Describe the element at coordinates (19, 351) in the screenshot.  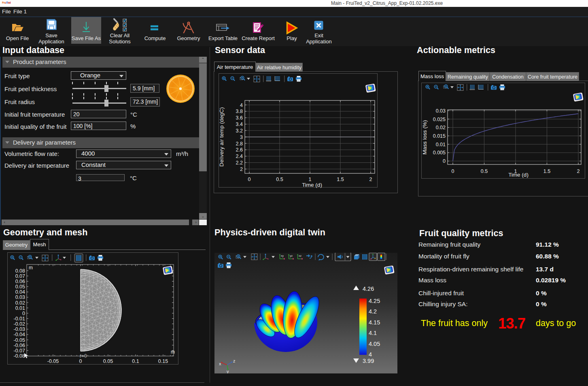
I see `svg-text: -0.07` at that location.